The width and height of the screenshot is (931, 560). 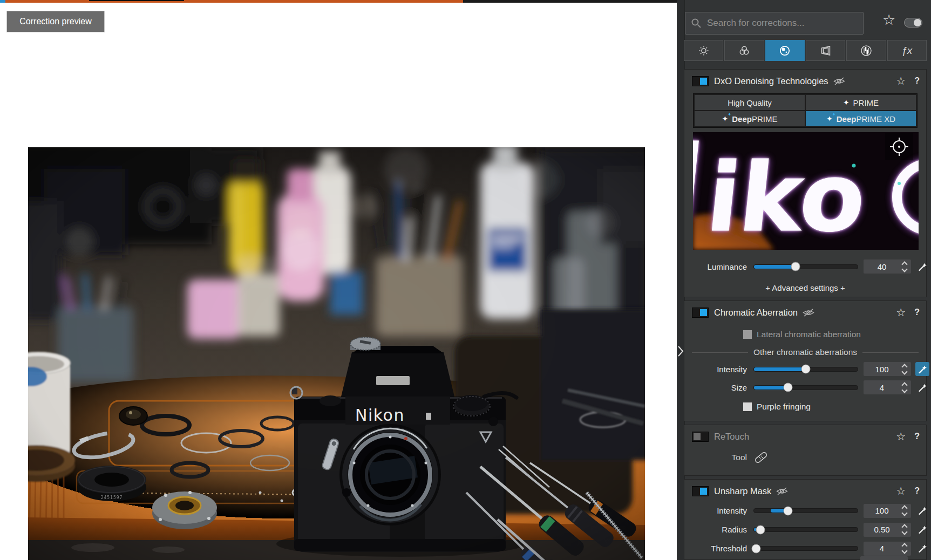 I want to click on ca-size-slider, so click(x=806, y=387).